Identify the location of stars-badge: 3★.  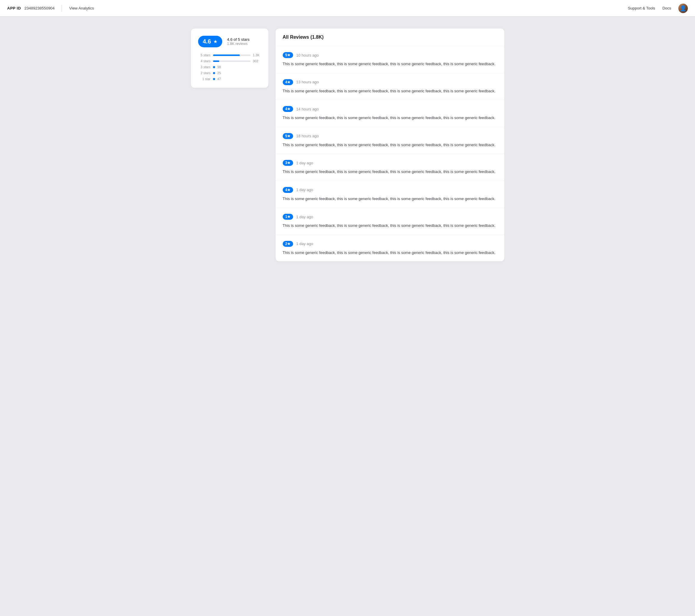
(288, 163).